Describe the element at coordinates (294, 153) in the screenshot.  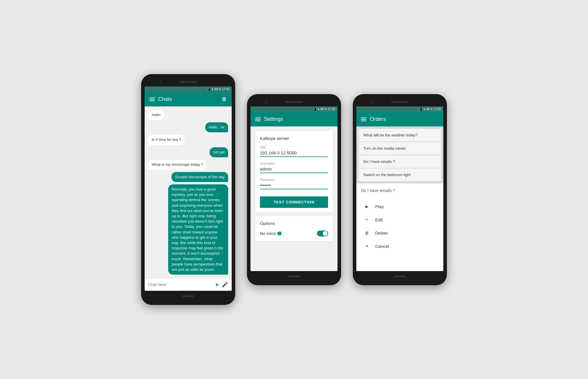
I see `url-value: 192.168.0.12:5000` at that location.